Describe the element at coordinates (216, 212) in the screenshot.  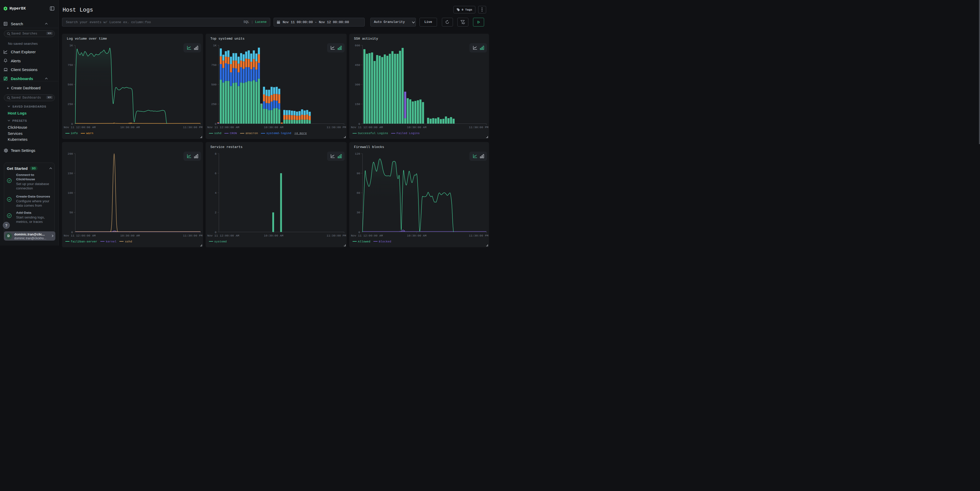
I see `svg-text: 2` at that location.